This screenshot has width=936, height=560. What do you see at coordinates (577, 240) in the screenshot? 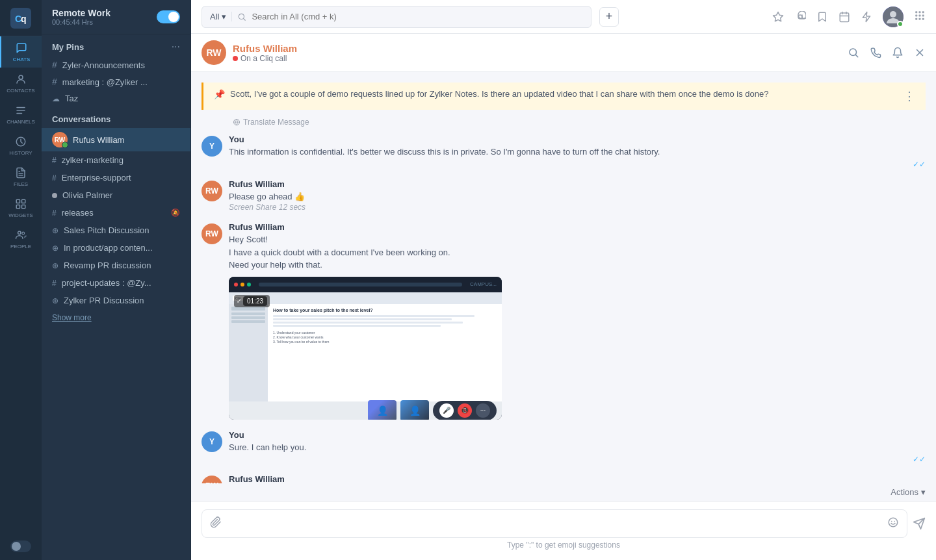
I see `message-text: Hey Scott!` at bounding box center [577, 240].